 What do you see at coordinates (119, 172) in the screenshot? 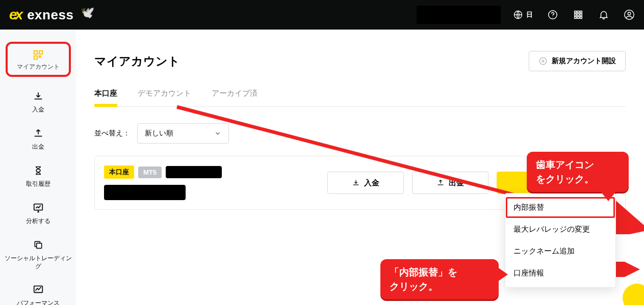
I see `badge-real: 本口座` at bounding box center [119, 172].